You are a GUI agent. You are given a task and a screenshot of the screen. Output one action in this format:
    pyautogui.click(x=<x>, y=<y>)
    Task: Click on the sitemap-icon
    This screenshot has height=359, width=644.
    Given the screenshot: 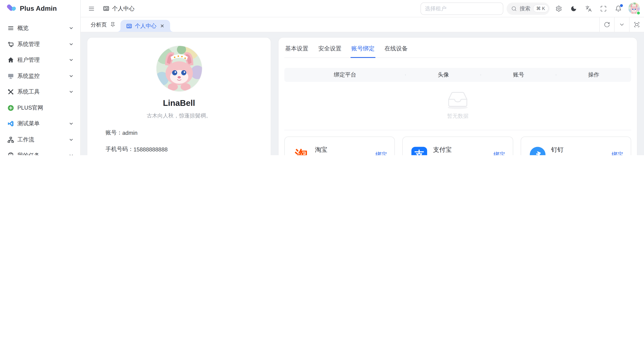 What is the action you would take?
    pyautogui.click(x=11, y=139)
    